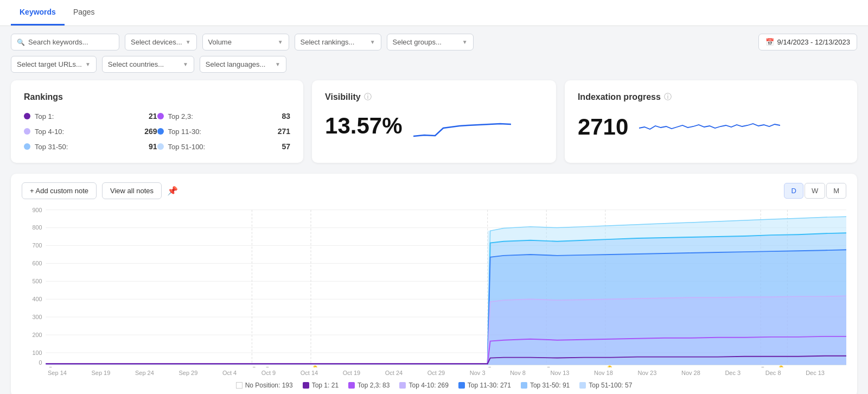  I want to click on target-urls-filter: Select target URLs... ▼, so click(54, 64).